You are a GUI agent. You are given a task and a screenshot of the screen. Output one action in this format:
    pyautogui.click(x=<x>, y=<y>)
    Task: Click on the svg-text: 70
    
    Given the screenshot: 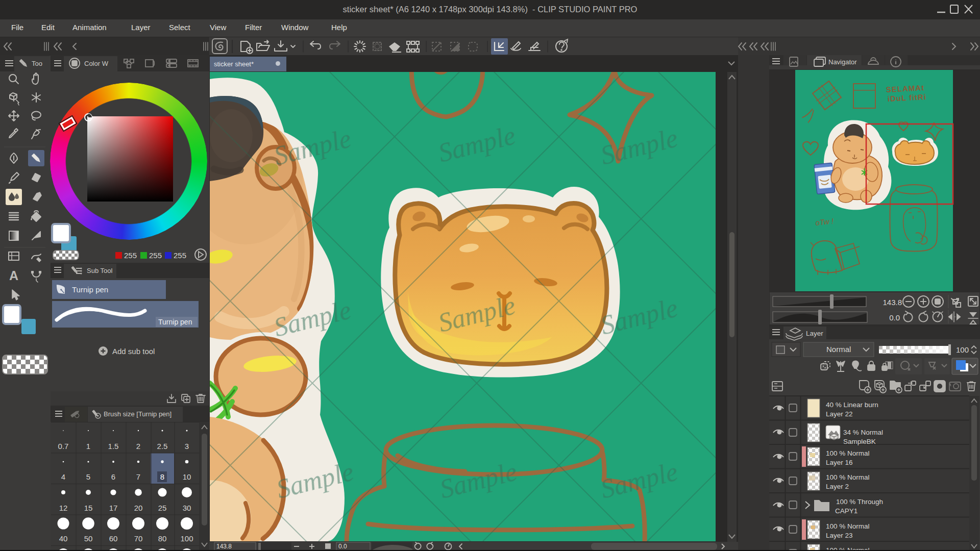 What is the action you would take?
    pyautogui.click(x=139, y=539)
    